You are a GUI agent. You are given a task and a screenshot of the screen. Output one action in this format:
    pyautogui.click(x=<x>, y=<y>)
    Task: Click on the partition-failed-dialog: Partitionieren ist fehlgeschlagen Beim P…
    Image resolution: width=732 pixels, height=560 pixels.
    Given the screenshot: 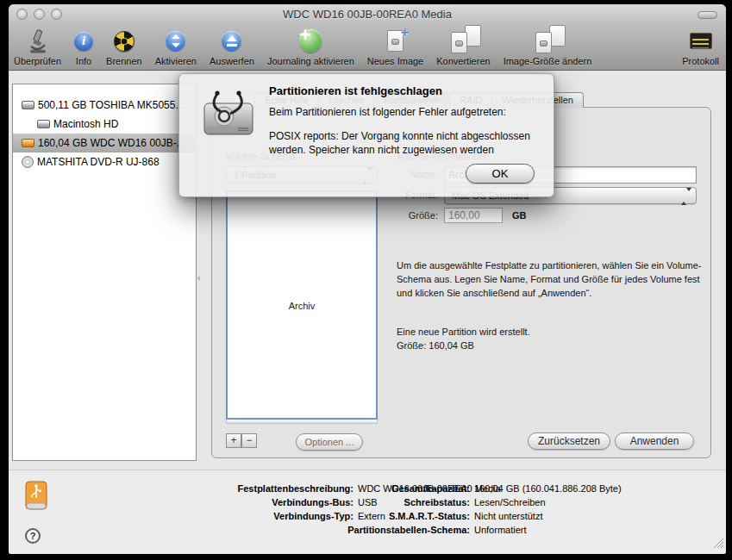 What is the action you would take?
    pyautogui.click(x=366, y=135)
    